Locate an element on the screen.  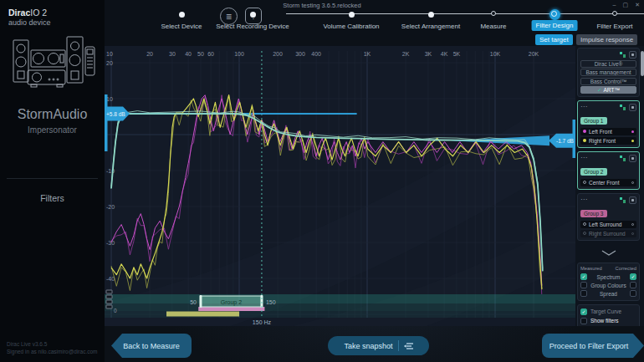
snapshot-history-icon is located at coordinates (408, 346).